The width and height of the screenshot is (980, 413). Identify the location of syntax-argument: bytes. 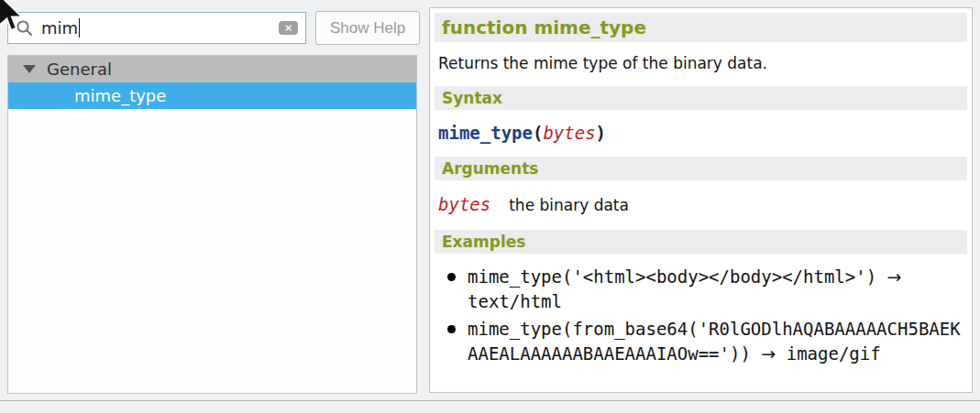
(568, 133).